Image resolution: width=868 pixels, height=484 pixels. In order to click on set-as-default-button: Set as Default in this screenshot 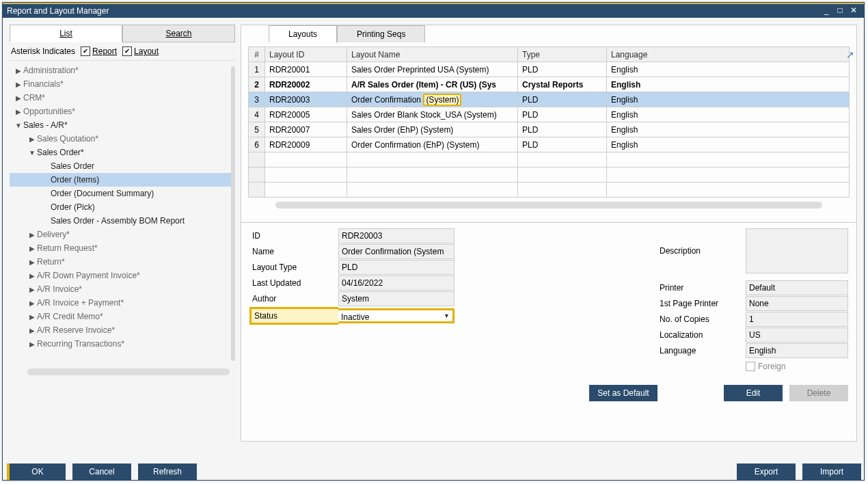, I will do `click(623, 393)`.